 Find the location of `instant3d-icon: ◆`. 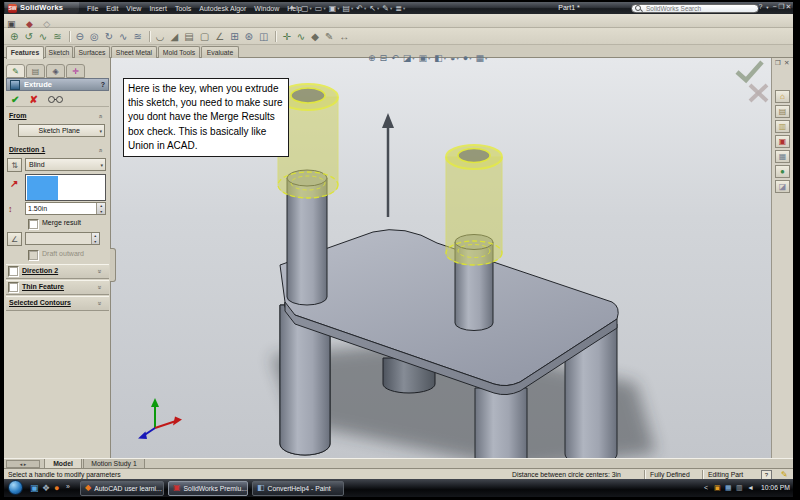

instant3d-icon: ◆ is located at coordinates (315, 36).